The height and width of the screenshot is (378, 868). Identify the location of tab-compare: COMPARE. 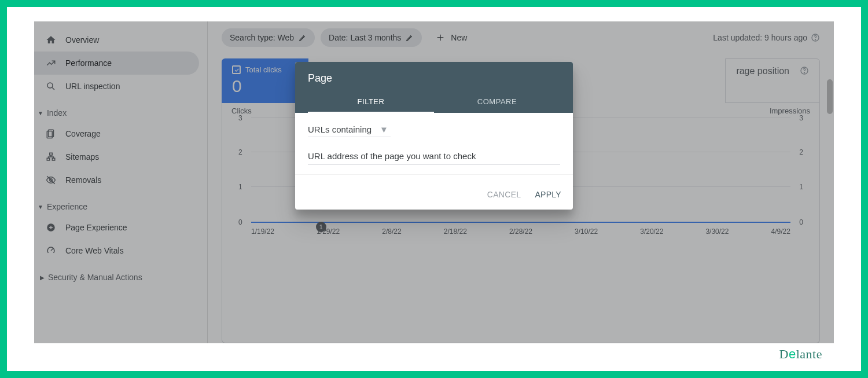
(497, 102).